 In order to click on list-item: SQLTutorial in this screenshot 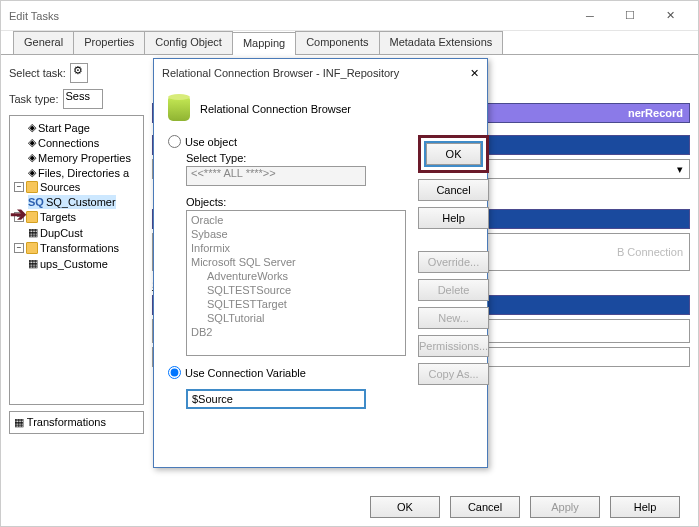, I will do `click(296, 318)`.